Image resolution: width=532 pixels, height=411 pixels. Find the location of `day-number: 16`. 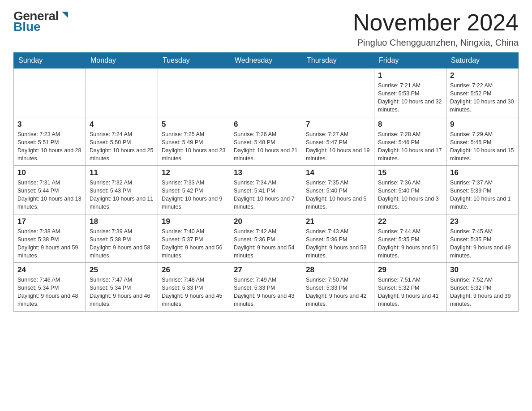

day-number: 16 is located at coordinates (482, 173).